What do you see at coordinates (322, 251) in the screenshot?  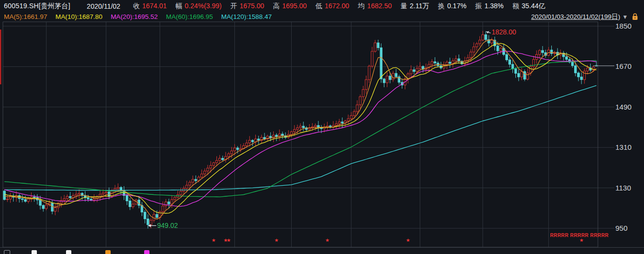 I see `bottom-toolbar` at bounding box center [322, 251].